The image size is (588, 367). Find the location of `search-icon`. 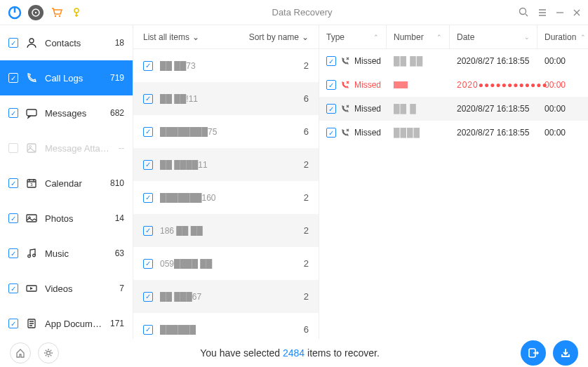

search-icon is located at coordinates (523, 13).